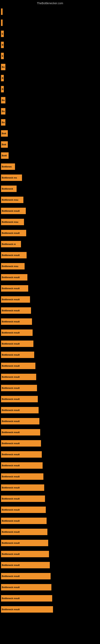 Image resolution: width=100 pixels, height=644 pixels. What do you see at coordinates (50, 178) in the screenshot?
I see `bar-row: Bottleneck res` at bounding box center [50, 178].